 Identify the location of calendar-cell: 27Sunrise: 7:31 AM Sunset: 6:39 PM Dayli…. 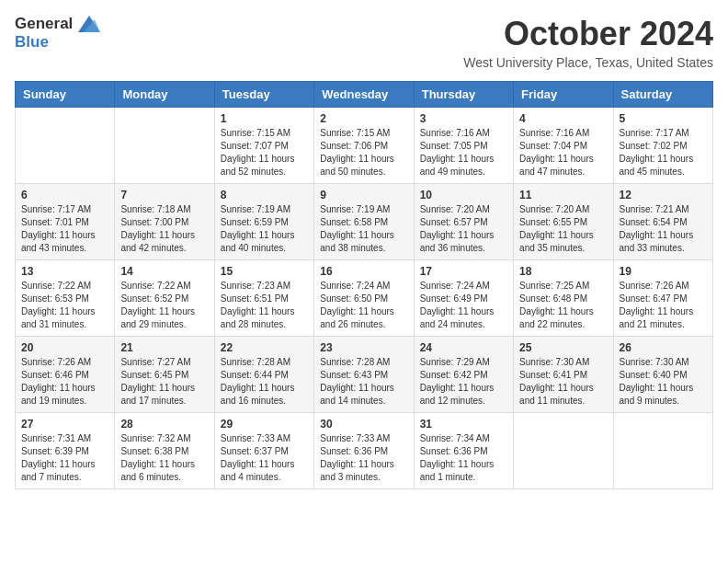
(65, 451).